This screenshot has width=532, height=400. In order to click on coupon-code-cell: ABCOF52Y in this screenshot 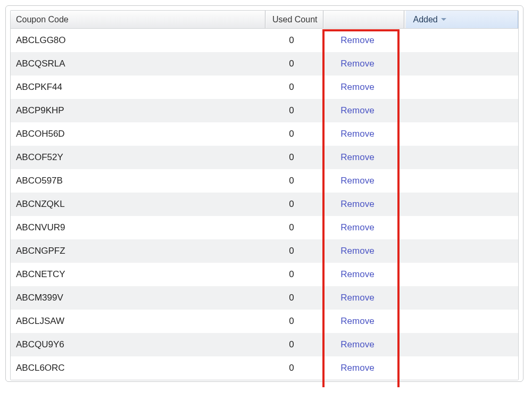, I will do `click(138, 157)`.